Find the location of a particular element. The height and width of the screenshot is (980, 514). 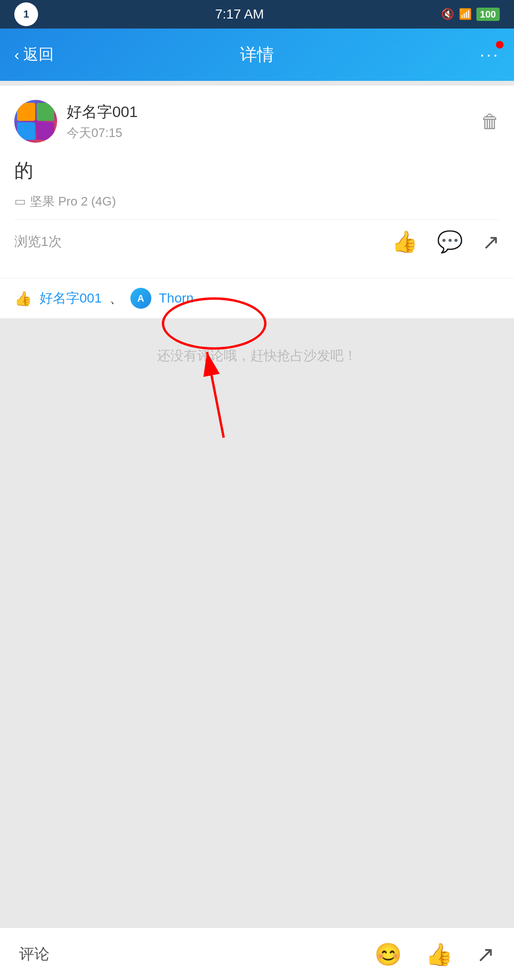

back-label: 返回 is located at coordinates (39, 55).